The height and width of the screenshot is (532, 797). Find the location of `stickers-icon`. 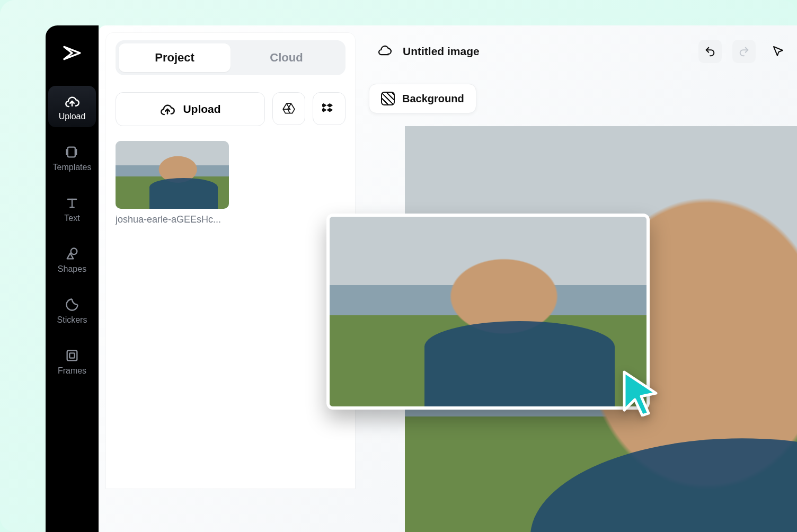

stickers-icon is located at coordinates (72, 305).